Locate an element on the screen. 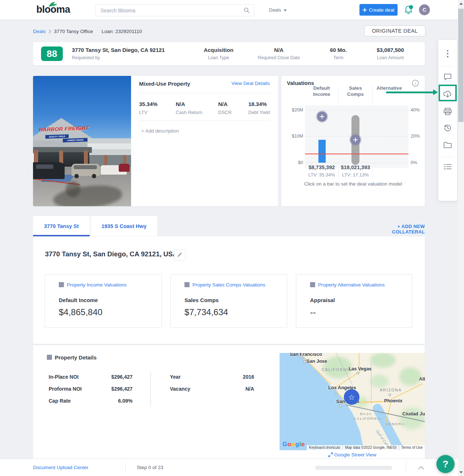 The height and width of the screenshot is (476, 464). valuation-amount: $7,734,634 is located at coordinates (206, 312).